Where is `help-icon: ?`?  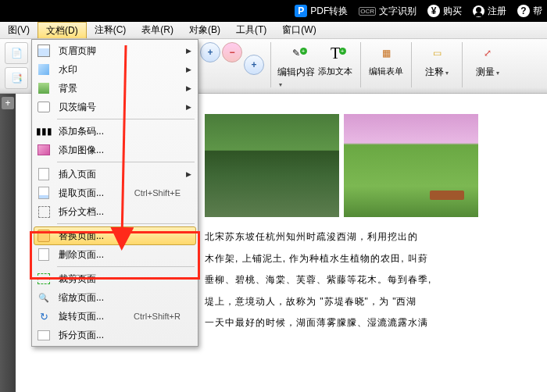 help-icon: ? is located at coordinates (524, 11).